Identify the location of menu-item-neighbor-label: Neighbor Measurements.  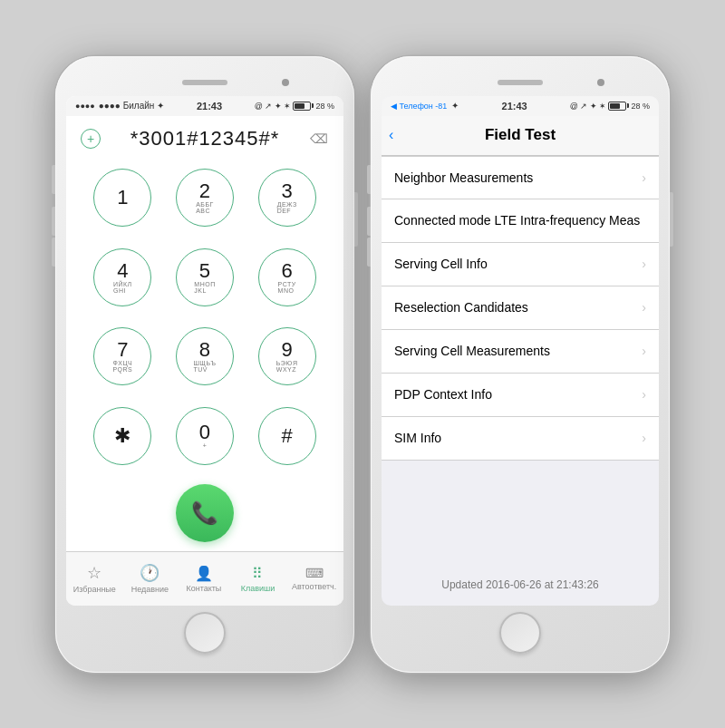
(518, 178).